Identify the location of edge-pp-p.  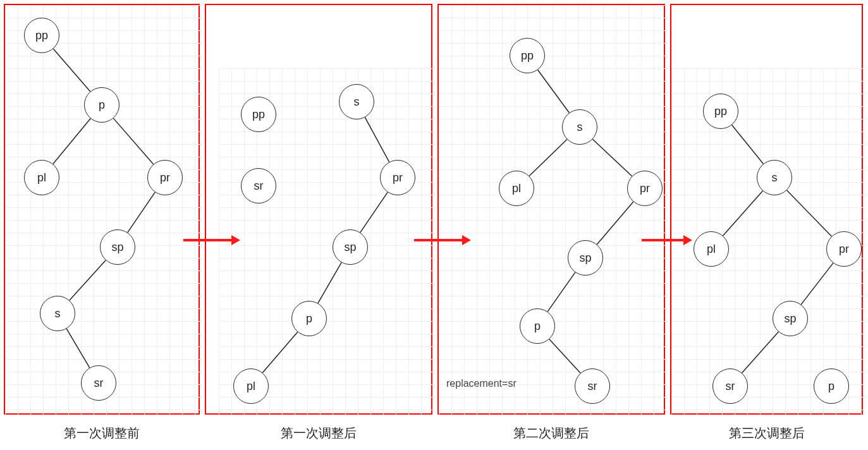
(71, 70).